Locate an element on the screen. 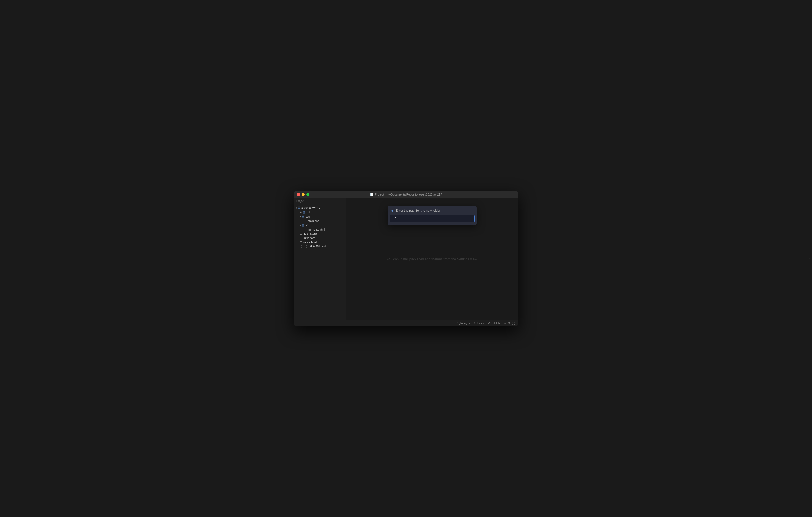  gitignore-name: .gitignore is located at coordinates (310, 238).